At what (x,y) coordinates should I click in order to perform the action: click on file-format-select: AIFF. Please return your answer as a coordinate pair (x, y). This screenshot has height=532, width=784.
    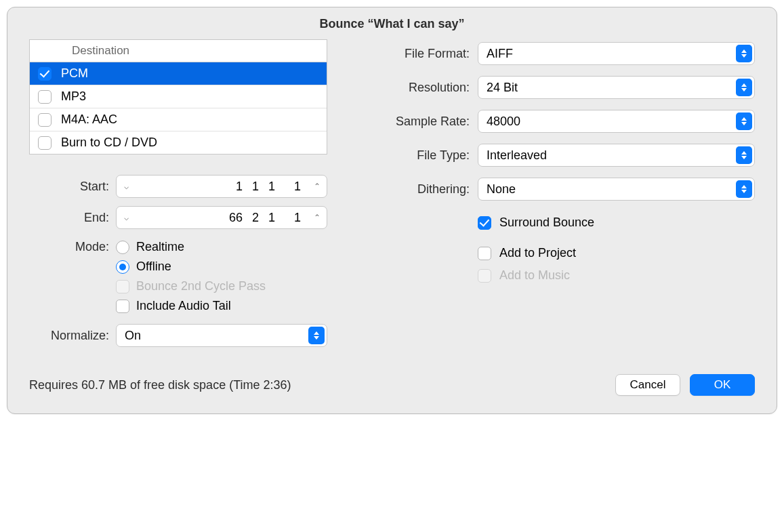
    Looking at the image, I should click on (617, 54).